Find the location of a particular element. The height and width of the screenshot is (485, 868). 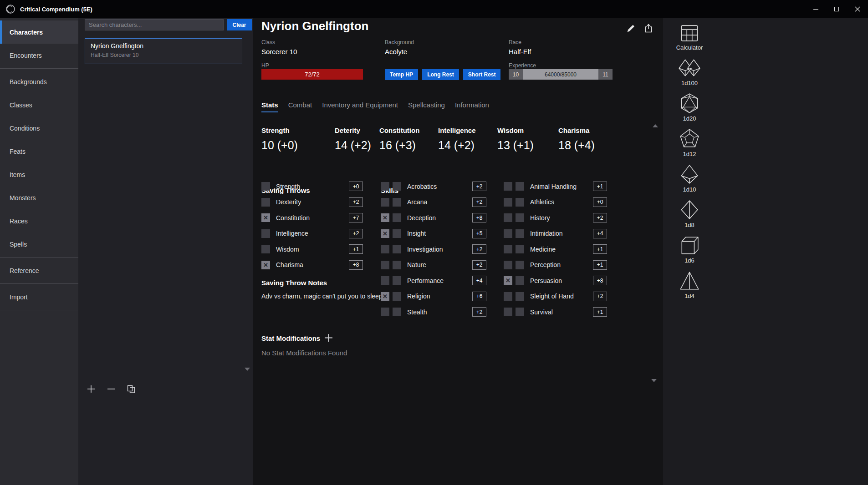

window-title: Critical Compendium (5E) is located at coordinates (56, 9).